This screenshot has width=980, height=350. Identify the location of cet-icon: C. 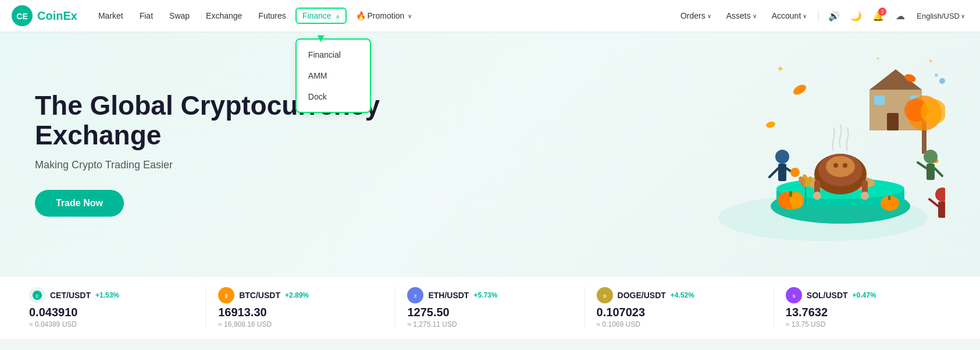
(37, 295).